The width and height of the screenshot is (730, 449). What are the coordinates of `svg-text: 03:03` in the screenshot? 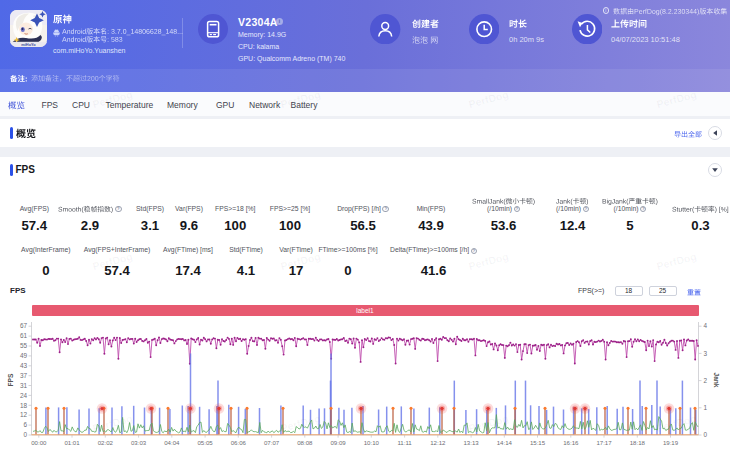 It's located at (139, 442).